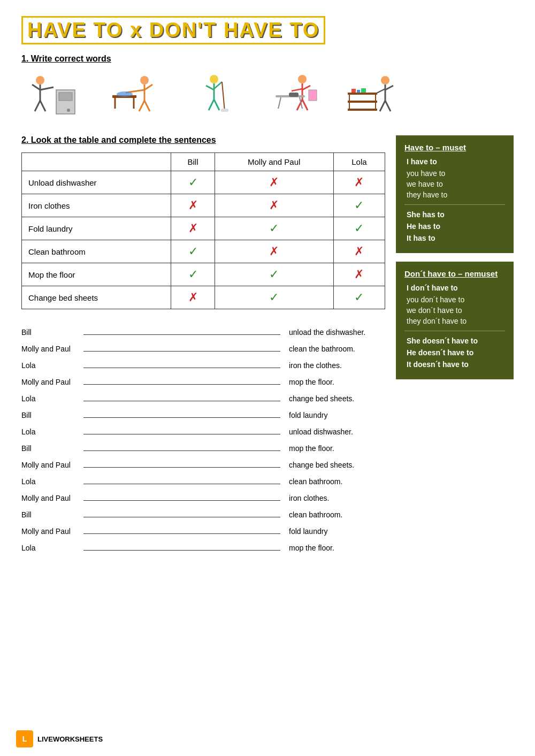  I want to click on task-label: Change bed sheets, so click(96, 297).